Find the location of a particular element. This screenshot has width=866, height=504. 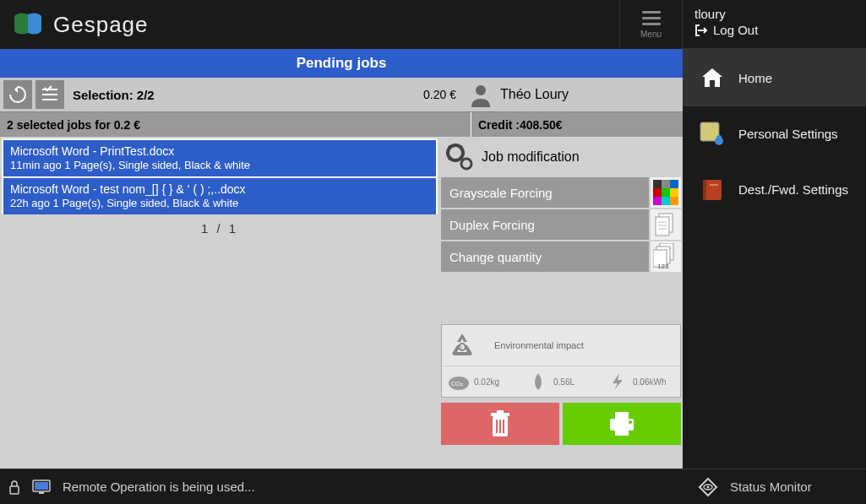

topbar: Gespage Menu is located at coordinates (341, 24).